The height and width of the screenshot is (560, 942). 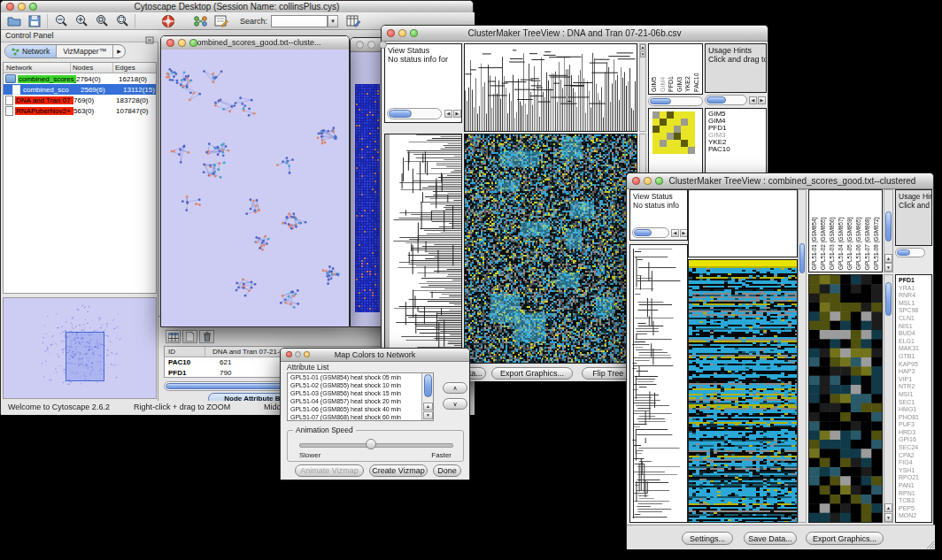 I want to click on gene-list-item: TCB3, so click(x=914, y=501).